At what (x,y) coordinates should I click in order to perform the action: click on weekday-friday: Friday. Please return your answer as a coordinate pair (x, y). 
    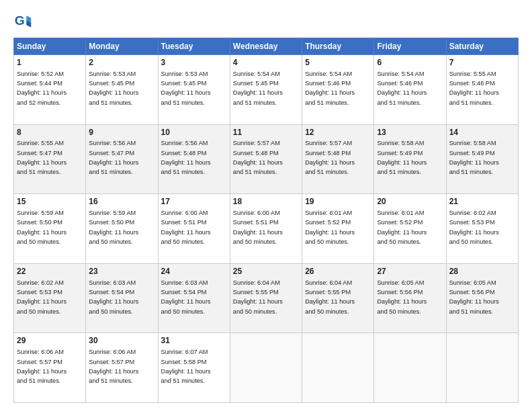
    Looking at the image, I should click on (410, 47).